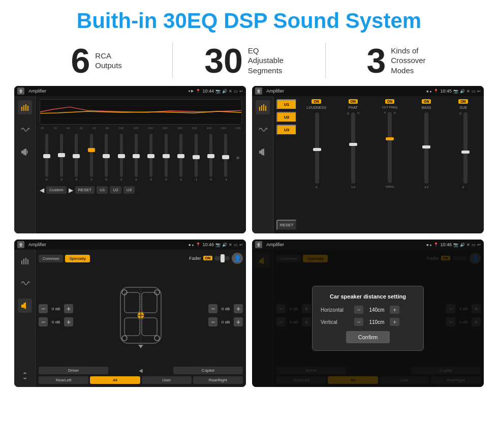 The width and height of the screenshot is (498, 448). I want to click on freq-32: 32, so click(56, 128).